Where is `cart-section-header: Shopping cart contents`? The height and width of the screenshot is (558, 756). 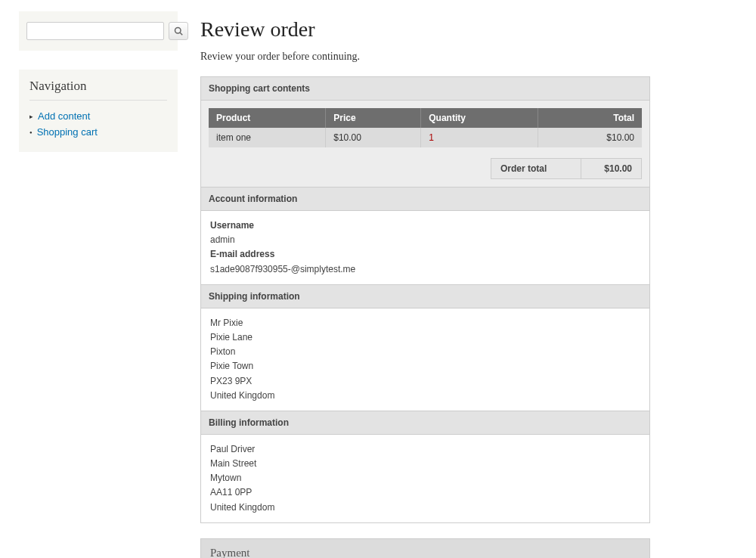
cart-section-header: Shopping cart contents is located at coordinates (425, 89).